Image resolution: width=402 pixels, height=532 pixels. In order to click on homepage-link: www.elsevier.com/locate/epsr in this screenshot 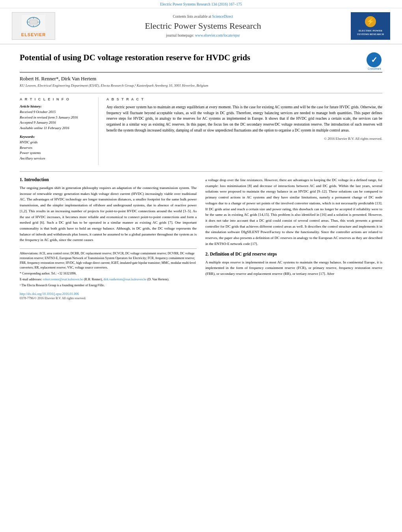, I will do `click(218, 35)`.